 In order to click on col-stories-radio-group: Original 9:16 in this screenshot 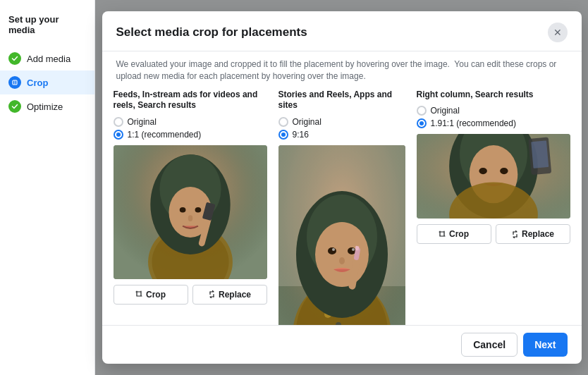, I will do `click(342, 128)`.